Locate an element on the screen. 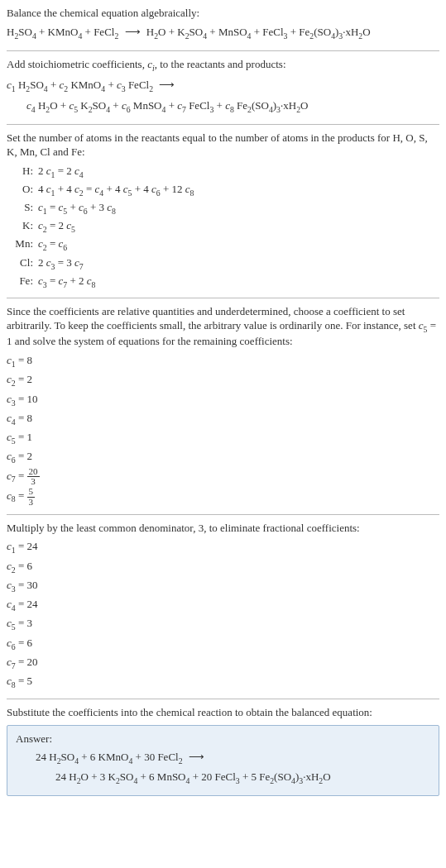 The width and height of the screenshot is (446, 868). coeff-line: c8 = 5 is located at coordinates (223, 682).